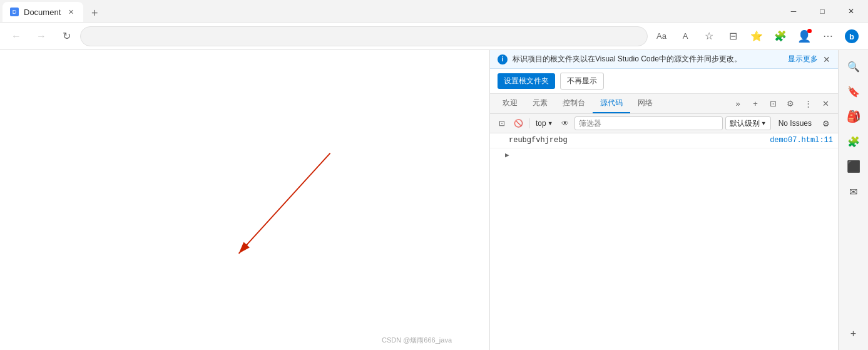  What do you see at coordinates (854, 91) in the screenshot?
I see `sidebar-favorites-button: 🔖` at bounding box center [854, 91].